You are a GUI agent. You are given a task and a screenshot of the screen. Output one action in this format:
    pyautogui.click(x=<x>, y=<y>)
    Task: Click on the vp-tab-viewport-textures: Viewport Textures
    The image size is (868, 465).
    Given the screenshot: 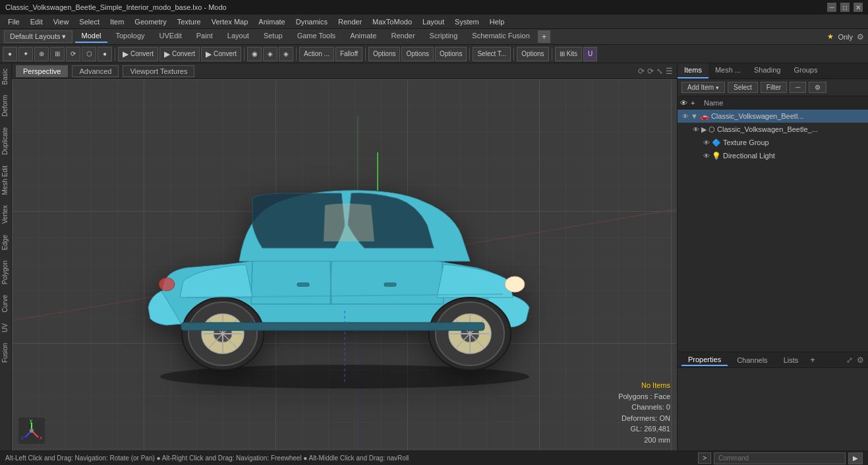 What is the action you would take?
    pyautogui.click(x=158, y=71)
    